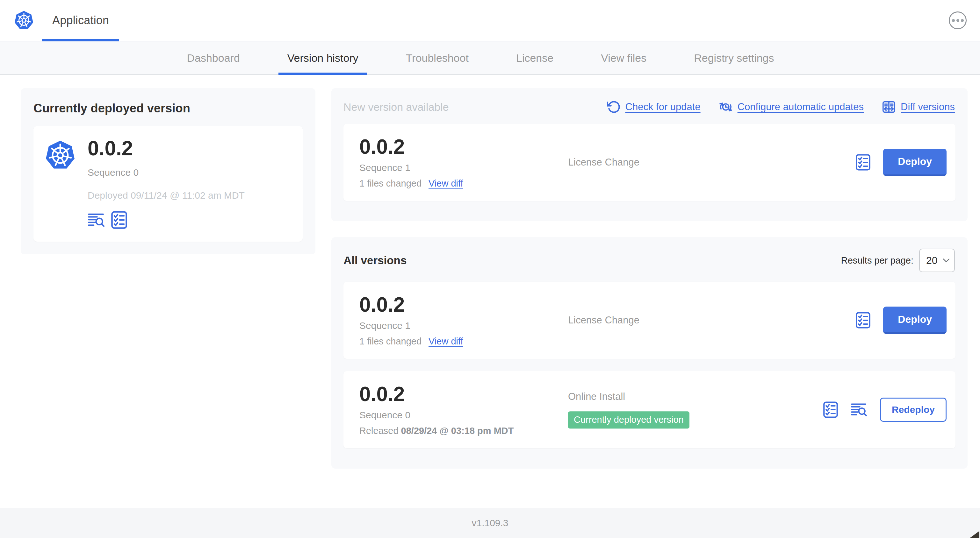  What do you see at coordinates (650, 162) in the screenshot?
I see `new-version-row: 0.0.2 Sequence 1 1 files changed View di…` at bounding box center [650, 162].